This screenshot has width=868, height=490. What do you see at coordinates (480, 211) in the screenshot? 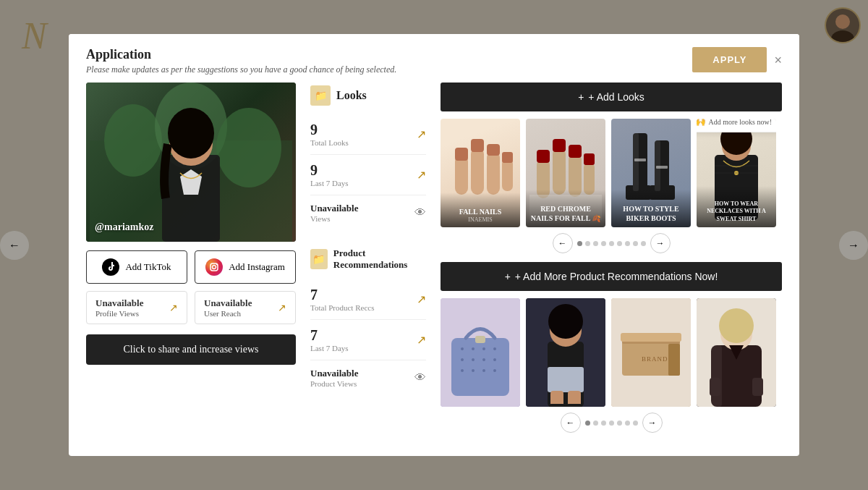
I see `fall-nails-title: FALL NAILS` at bounding box center [480, 211].